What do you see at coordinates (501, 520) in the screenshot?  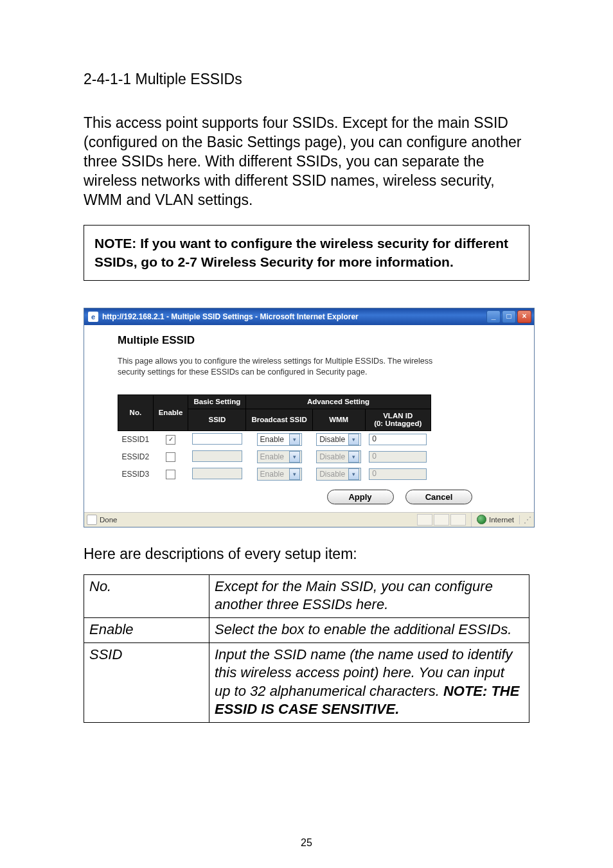 I see `zone-label: Internet` at bounding box center [501, 520].